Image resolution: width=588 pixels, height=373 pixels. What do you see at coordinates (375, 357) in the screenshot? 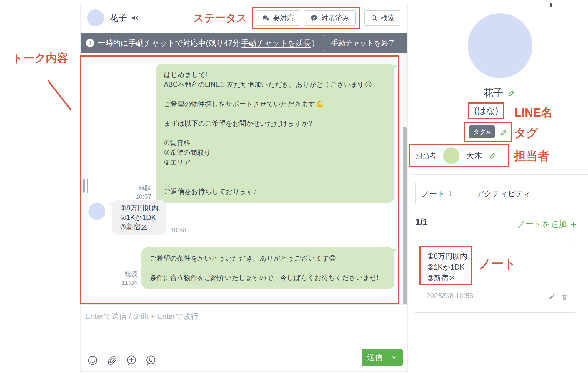
I see `send-label: 送信` at bounding box center [375, 357].